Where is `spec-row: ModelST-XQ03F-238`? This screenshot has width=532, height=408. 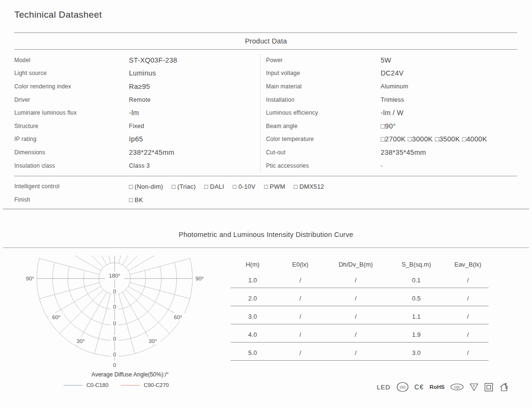 spec-row: ModelST-XQ03F-238 is located at coordinates (136, 60).